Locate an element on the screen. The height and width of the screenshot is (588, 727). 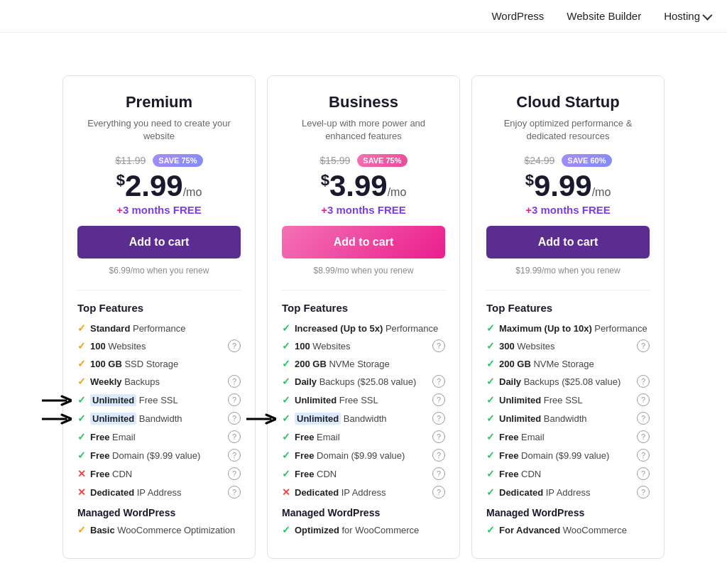
feature-bold-text: 100 GB is located at coordinates (106, 364).